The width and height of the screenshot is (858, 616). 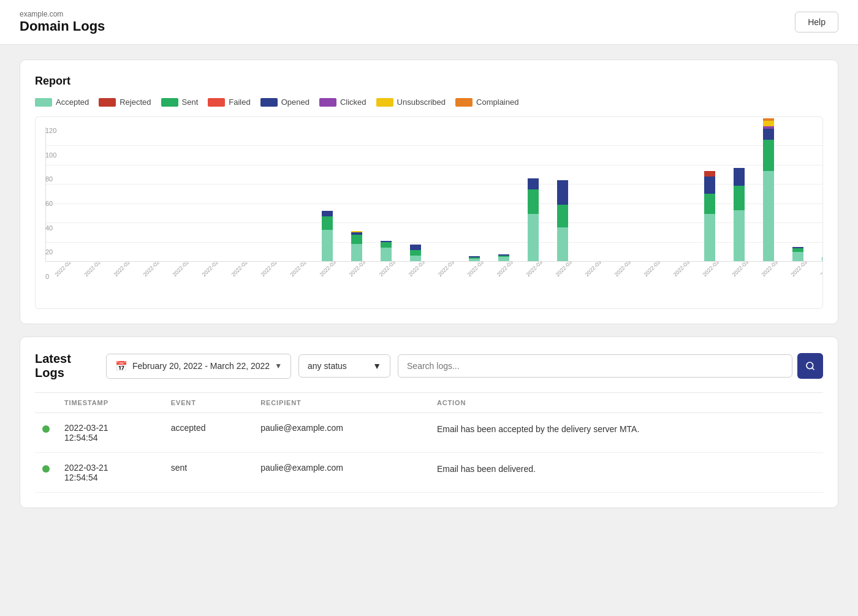 I want to click on report-title: Report, so click(x=429, y=81).